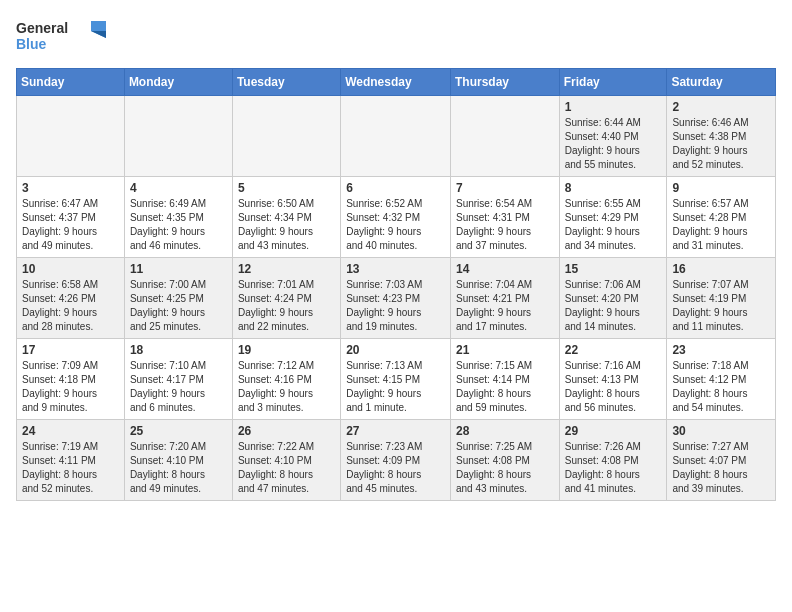 The height and width of the screenshot is (612, 792). Describe the element at coordinates (70, 387) in the screenshot. I see `day-info: Sunrise: 7:09 AM Sunset: 4:18 PM Dayligh…` at that location.